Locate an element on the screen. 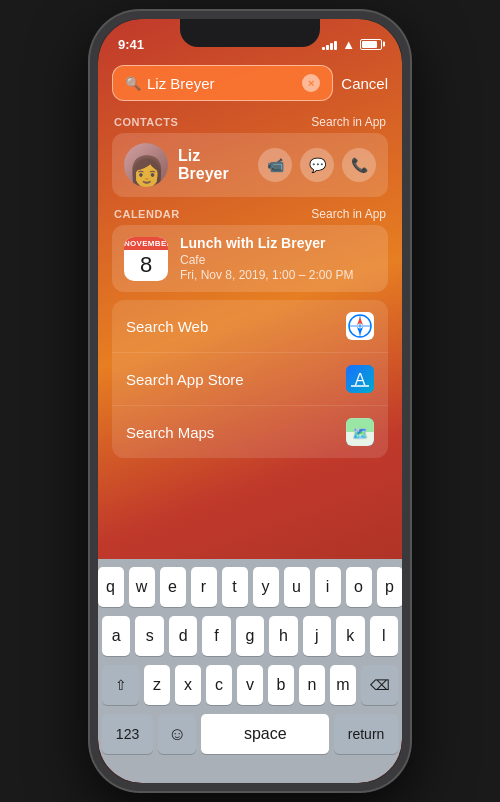 The width and height of the screenshot is (500, 802). contact-actions: 📹 💬 📞 is located at coordinates (317, 165).